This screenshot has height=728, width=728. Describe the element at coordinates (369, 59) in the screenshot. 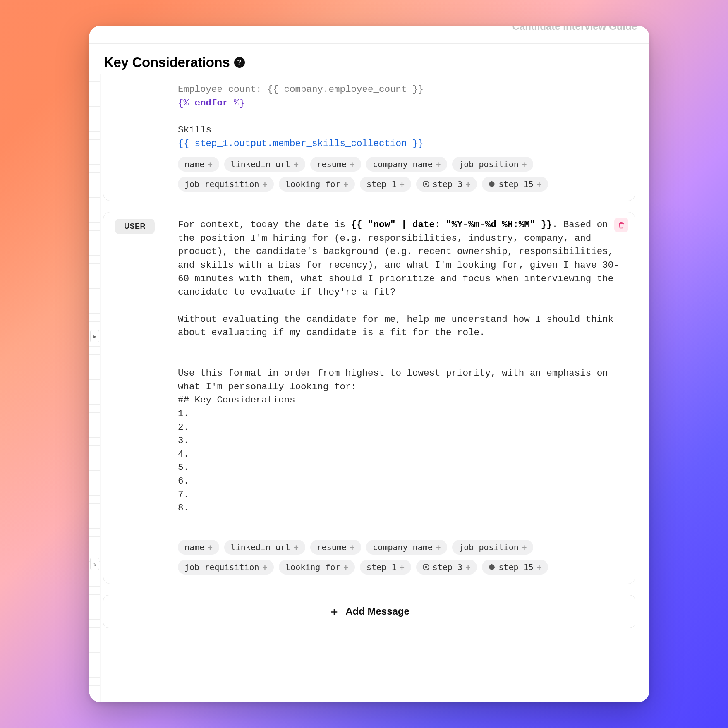

I see `page-header: Key Considerations ?` at that location.